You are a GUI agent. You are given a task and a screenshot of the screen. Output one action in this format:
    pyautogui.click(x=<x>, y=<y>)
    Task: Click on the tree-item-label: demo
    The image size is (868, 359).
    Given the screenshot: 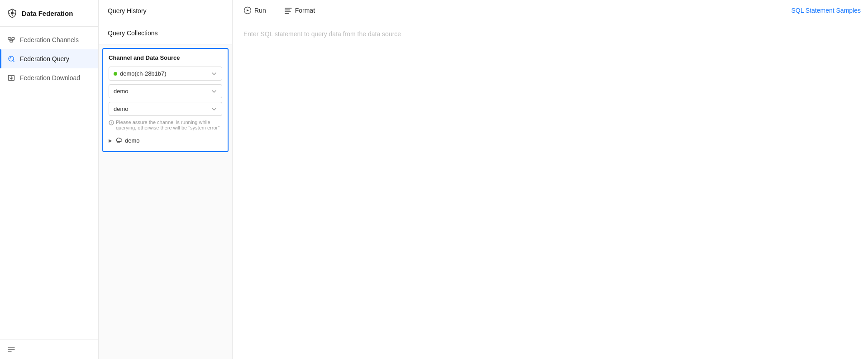 What is the action you would take?
    pyautogui.click(x=132, y=140)
    